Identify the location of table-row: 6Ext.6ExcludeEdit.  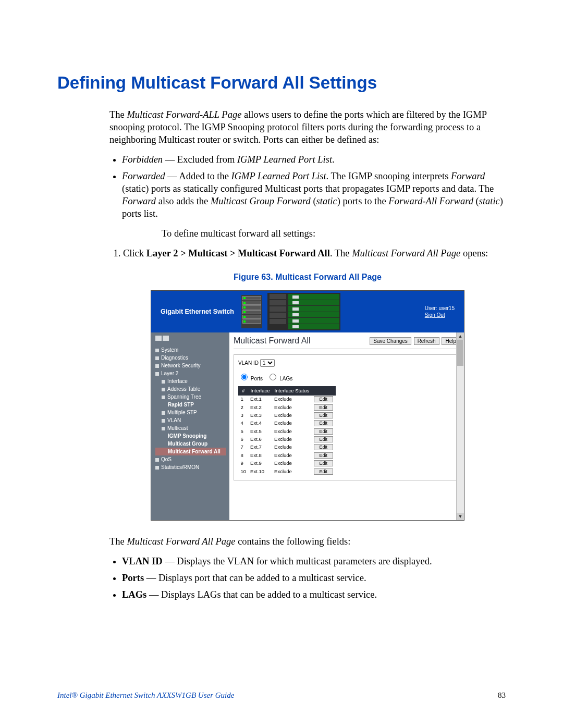
(287, 440).